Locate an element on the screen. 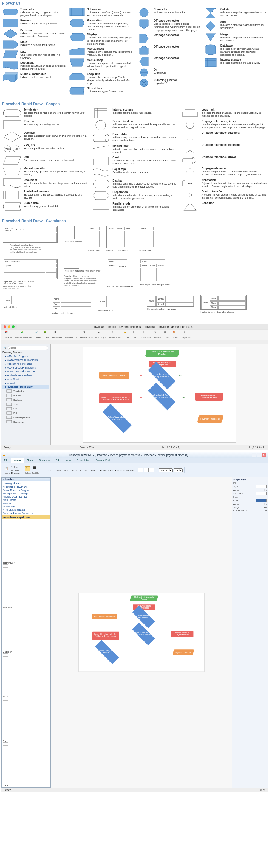 Image resolution: width=269 pixels, height=868 pixels. status-zoom: 83% is located at coordinates (263, 790).